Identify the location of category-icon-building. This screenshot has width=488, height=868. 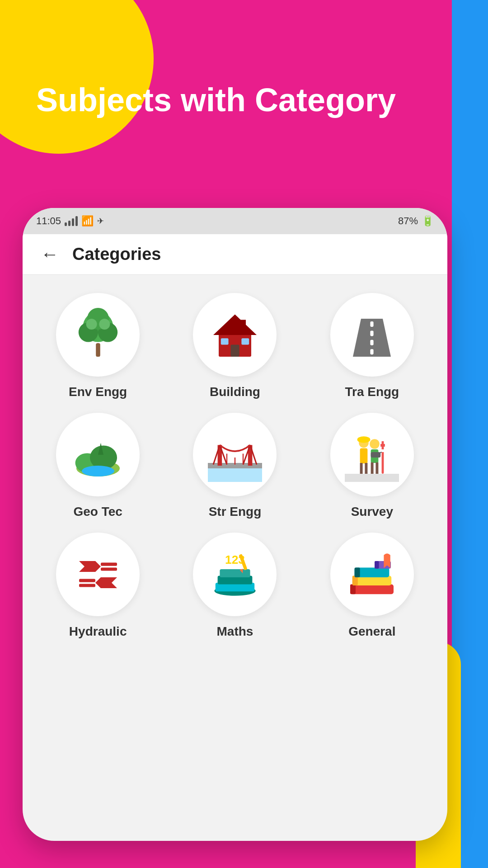
(235, 335).